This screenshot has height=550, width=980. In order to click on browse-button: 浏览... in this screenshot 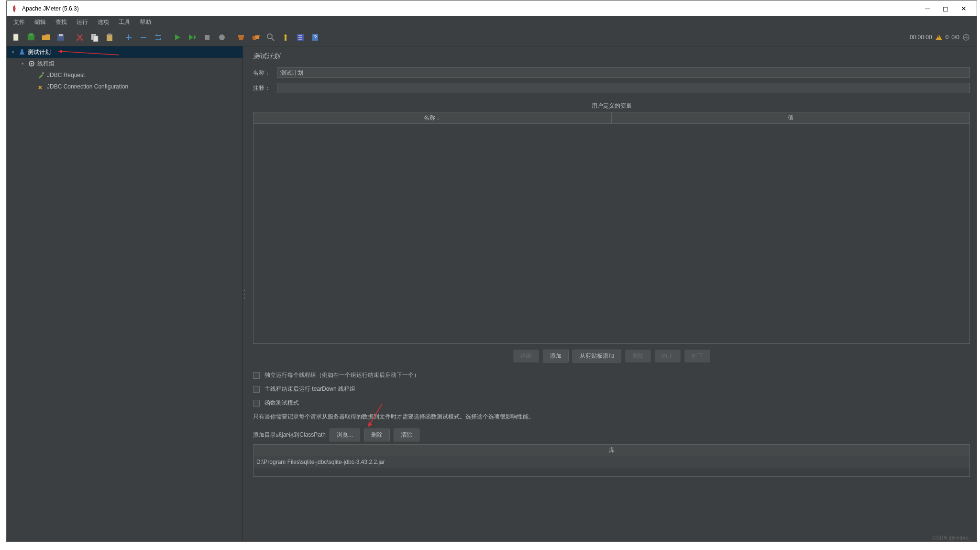, I will do `click(345, 435)`.